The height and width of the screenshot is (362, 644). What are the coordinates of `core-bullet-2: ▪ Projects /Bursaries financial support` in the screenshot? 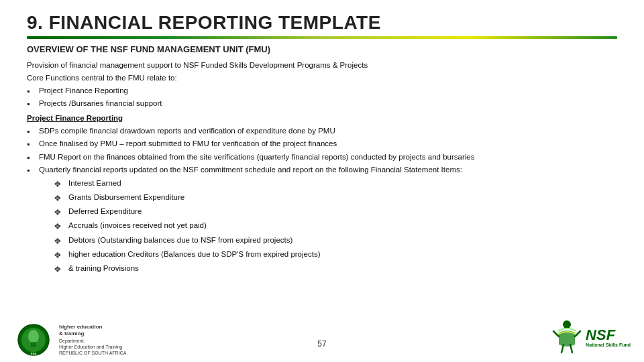 It's located at (322, 105).